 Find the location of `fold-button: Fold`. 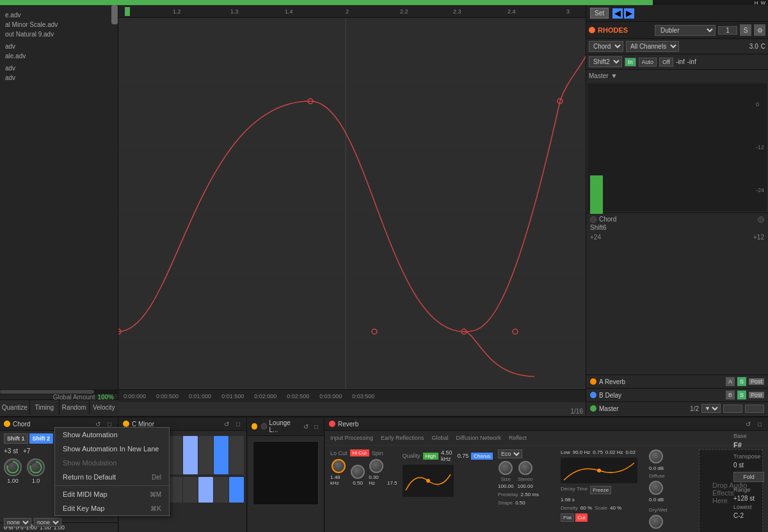

fold-button: Fold is located at coordinates (749, 477).